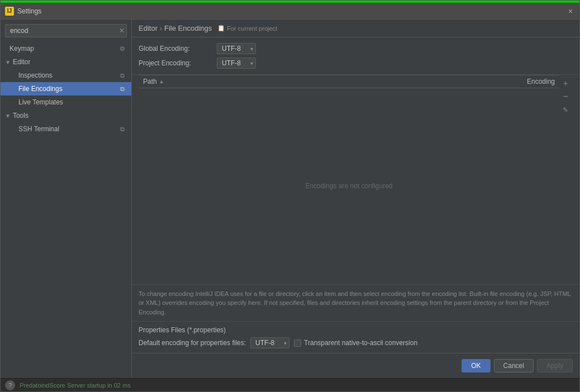 Image resolution: width=580 pixels, height=392 pixels. What do you see at coordinates (566, 180) in the screenshot?
I see `table-side-buttons: + − ✎` at bounding box center [566, 180].